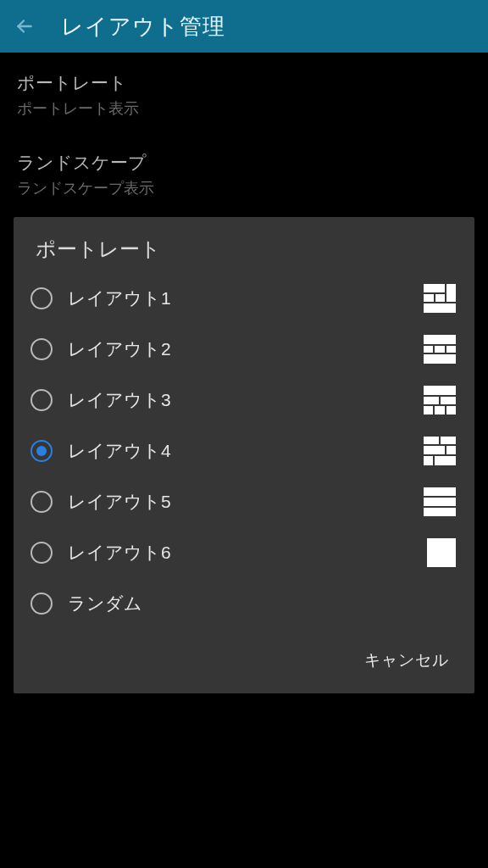 This screenshot has width=488, height=868. What do you see at coordinates (244, 95) in the screenshot?
I see `list-item: ポートレート ポートレート表示` at bounding box center [244, 95].